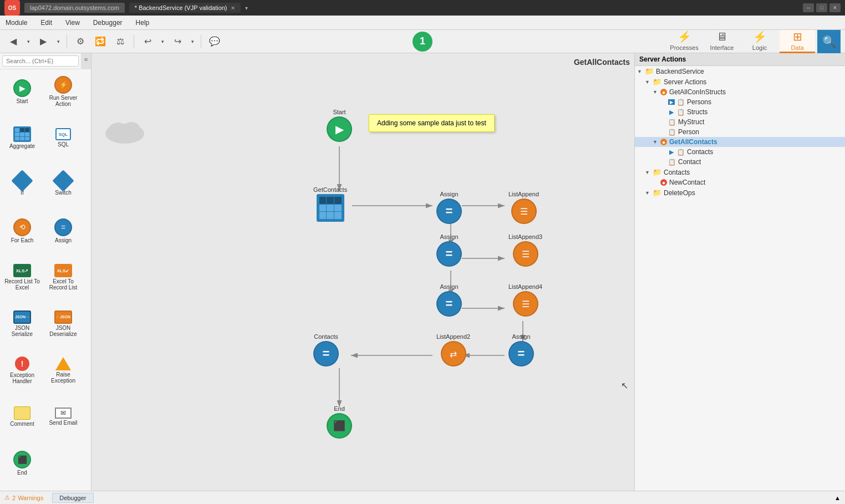 The width and height of the screenshot is (845, 504). I want to click on tree-item-persons: ▶ 📋 Persons, so click(740, 102).